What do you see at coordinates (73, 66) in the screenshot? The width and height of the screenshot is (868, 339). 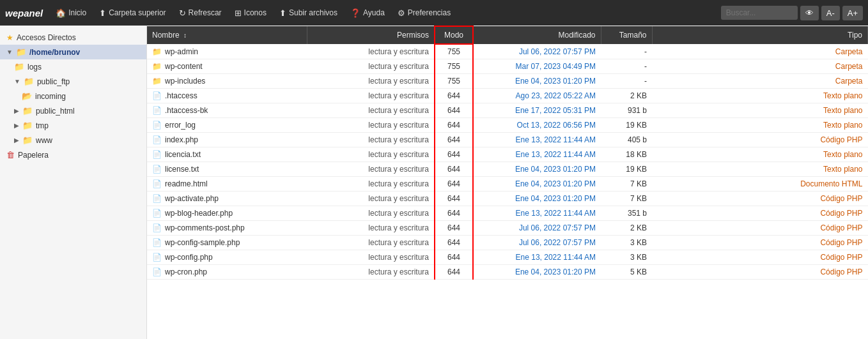 I see `sidebar-item-logs: 📁 logs` at bounding box center [73, 66].